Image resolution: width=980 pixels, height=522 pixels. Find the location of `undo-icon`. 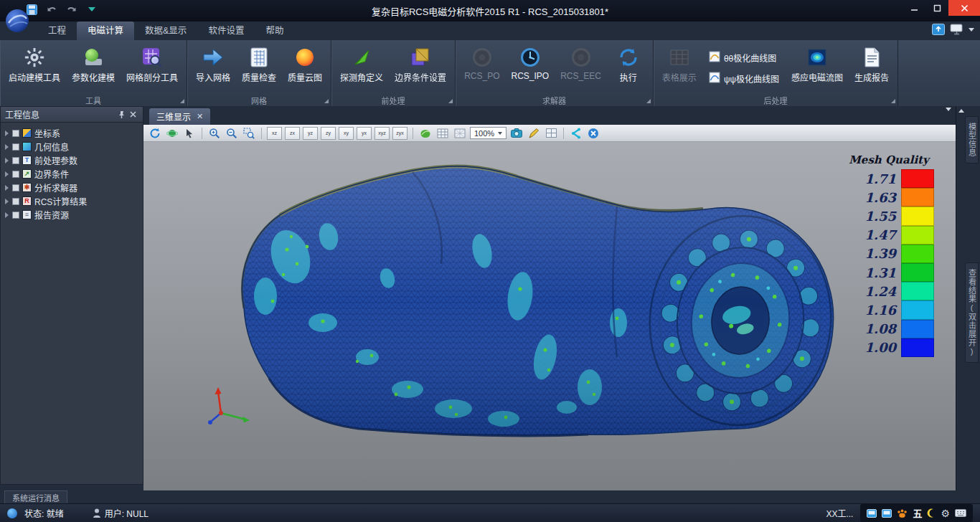

undo-icon is located at coordinates (52, 9).